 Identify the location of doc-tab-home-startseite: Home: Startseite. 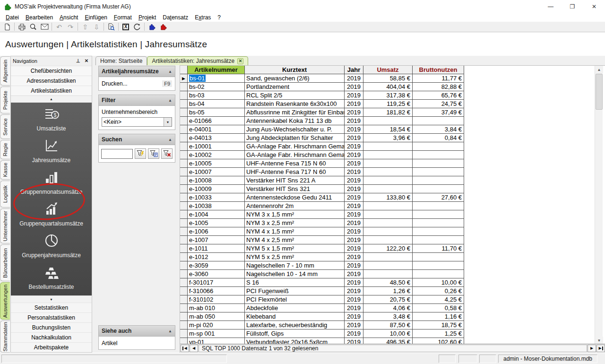
(121, 61).